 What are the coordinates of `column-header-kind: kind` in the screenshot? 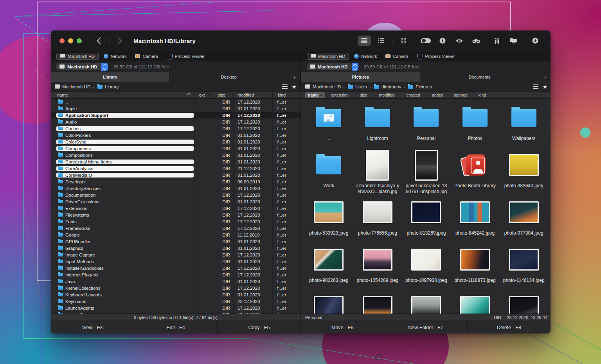 It's located at (482, 95).